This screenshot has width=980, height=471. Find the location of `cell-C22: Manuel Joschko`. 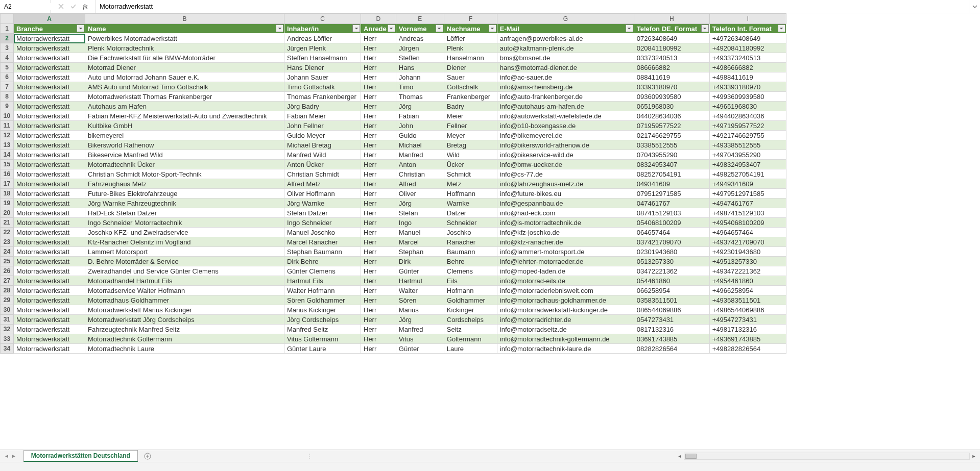

cell-C22: Manuel Joschko is located at coordinates (323, 233).